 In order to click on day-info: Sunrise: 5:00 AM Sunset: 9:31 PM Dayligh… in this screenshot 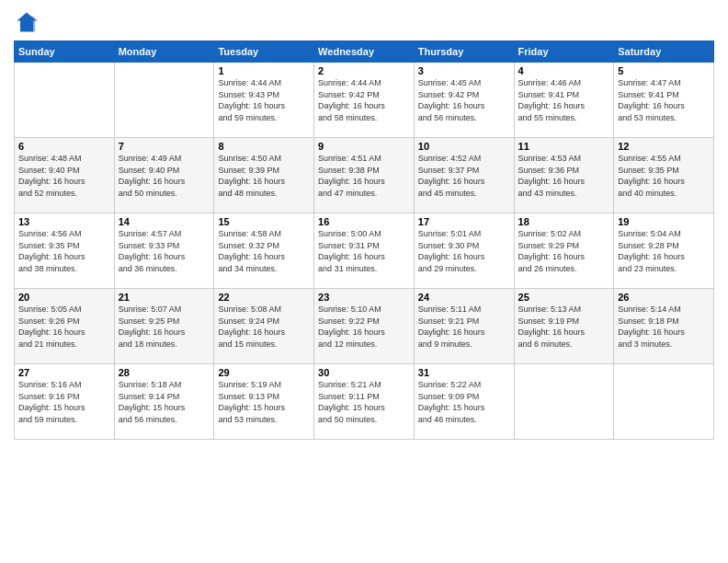, I will do `click(364, 251)`.